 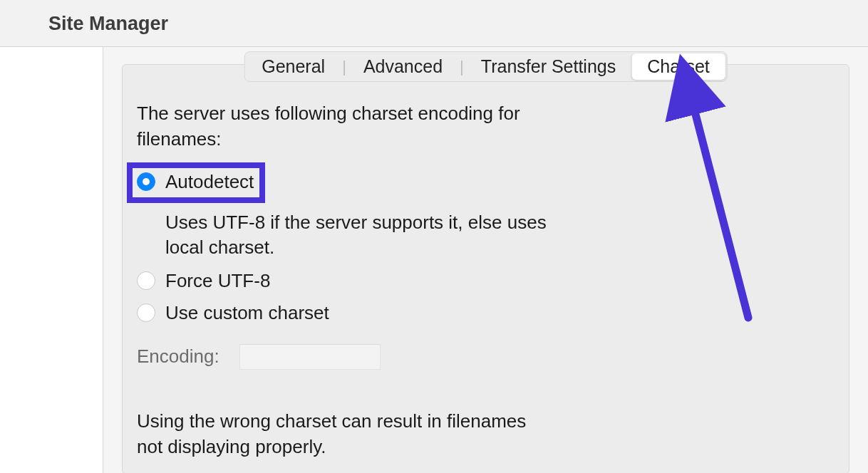 What do you see at coordinates (310, 357) in the screenshot?
I see `encoding-input` at bounding box center [310, 357].